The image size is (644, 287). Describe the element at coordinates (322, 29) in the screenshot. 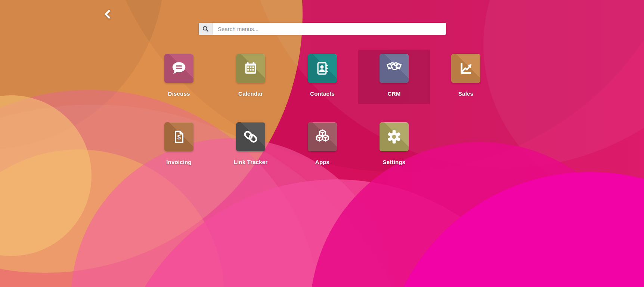

I see `search-bar` at that location.